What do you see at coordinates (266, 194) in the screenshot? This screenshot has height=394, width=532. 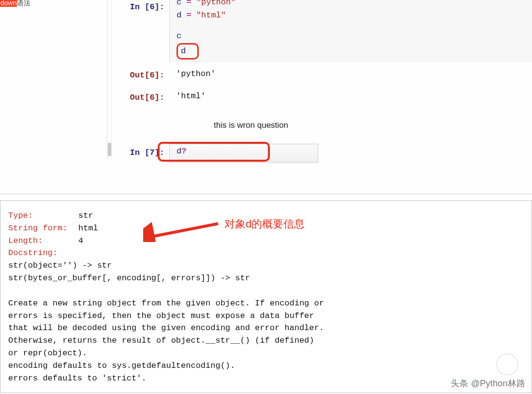 I see `divider` at bounding box center [266, 194].